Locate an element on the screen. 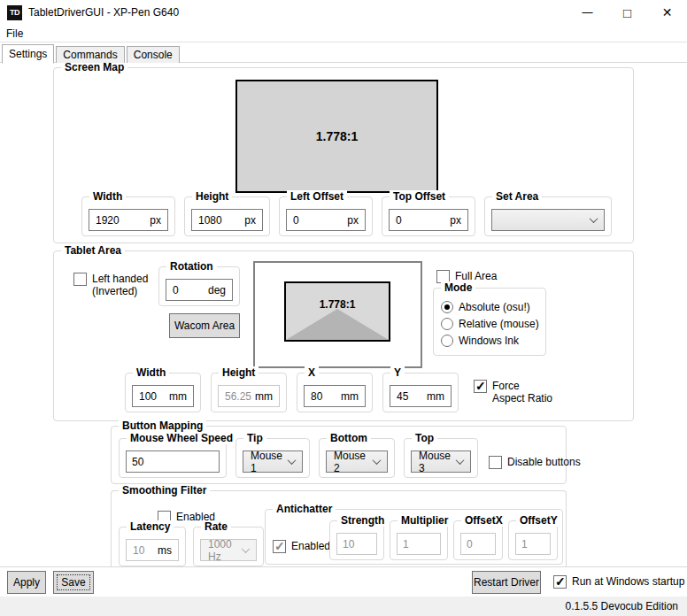 The height and width of the screenshot is (616, 687). rotation-label: Rotation is located at coordinates (191, 266).